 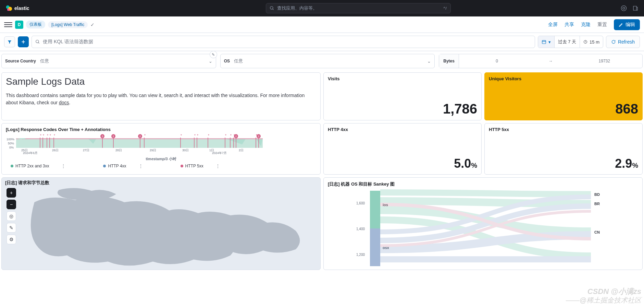 What do you see at coordinates (358, 8) in the screenshot?
I see `global-search-input: 查找应用、内容等。 ^/` at bounding box center [358, 8].